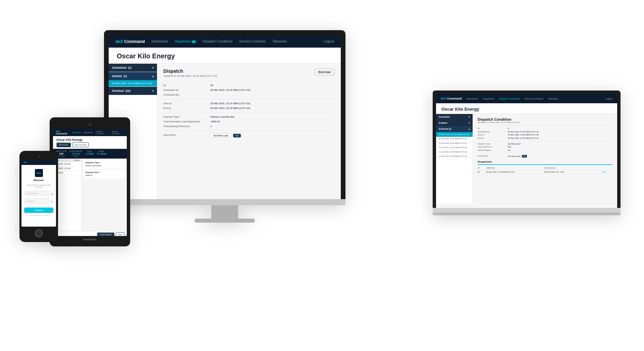 This screenshot has width=644, height=351. I want to click on tablet-create-dispatch-btn: Create Dispatch, so click(106, 234).